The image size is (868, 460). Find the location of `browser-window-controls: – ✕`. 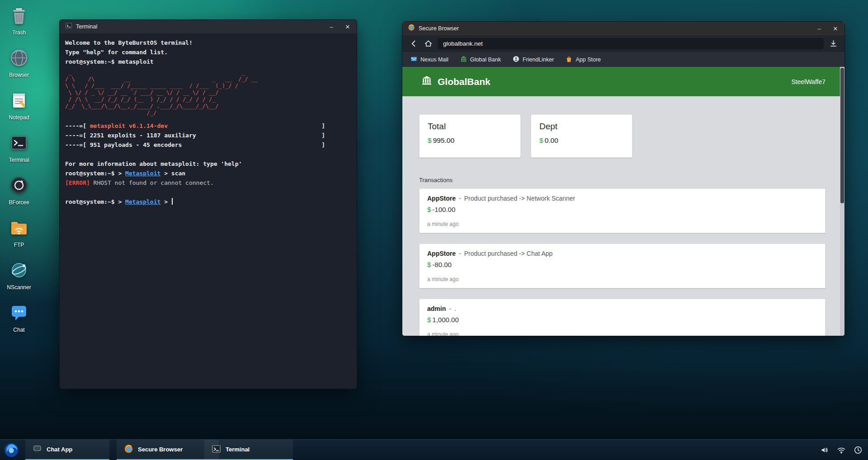

browser-window-controls: – ✕ is located at coordinates (827, 29).